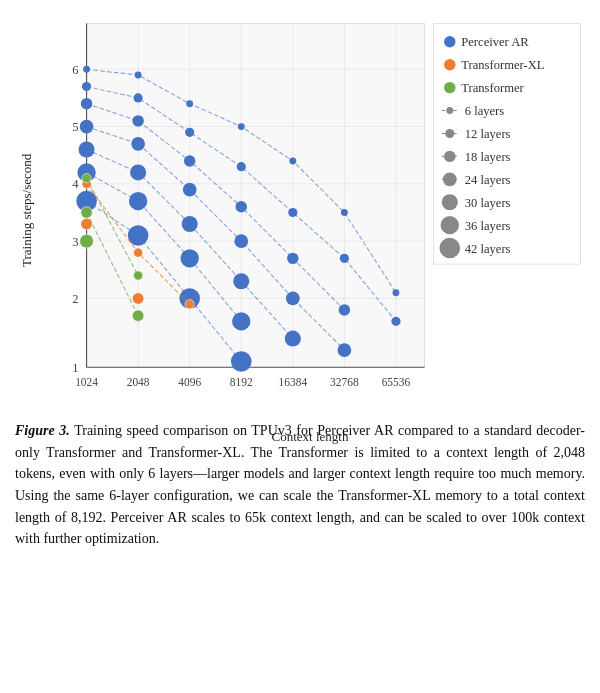 The height and width of the screenshot is (693, 600). What do you see at coordinates (86, 382) in the screenshot?
I see `svg-text: 1024` at bounding box center [86, 382].